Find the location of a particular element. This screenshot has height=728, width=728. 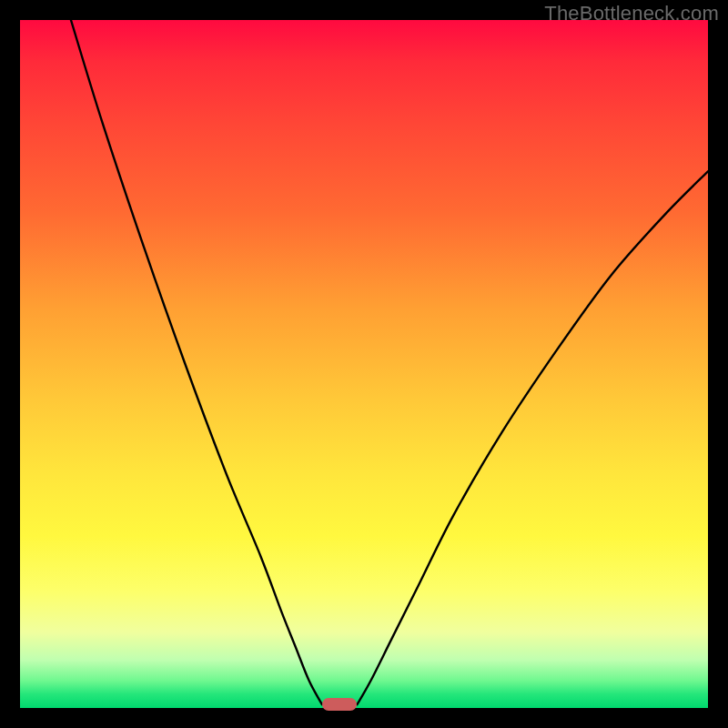

attribution-text: TheBottleneck.com is located at coordinates (632, 14).